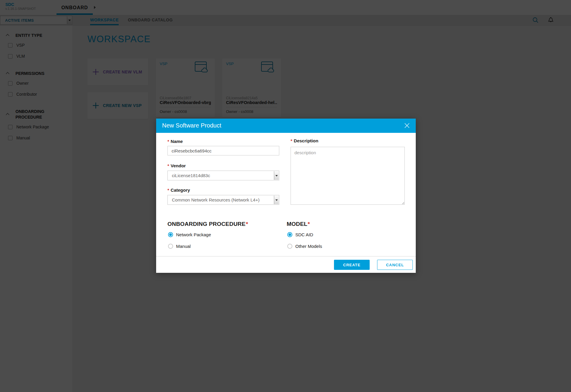 The height and width of the screenshot is (392, 571). Describe the element at coordinates (300, 235) in the screenshot. I see `radio-sdc-aid: SDC AID` at that location.